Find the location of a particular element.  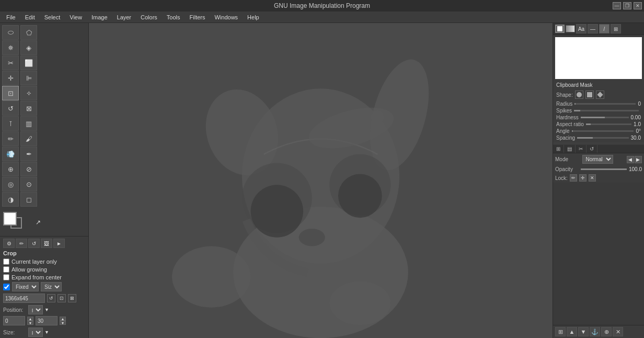

size-value-input is located at coordinates (24, 298).